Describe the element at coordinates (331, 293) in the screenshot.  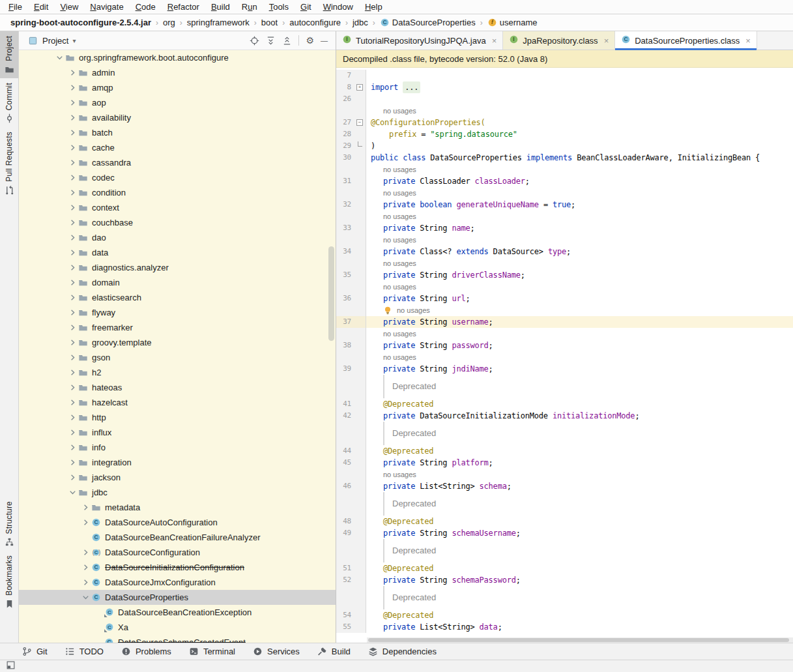
I see `project-tree-scrollbar` at that location.